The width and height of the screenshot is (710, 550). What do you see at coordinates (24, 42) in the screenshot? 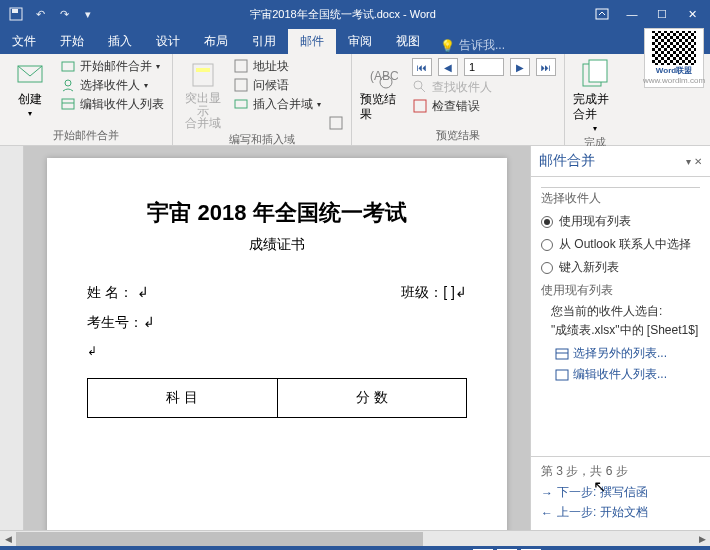
I see `tab-file: 文件` at bounding box center [24, 42].